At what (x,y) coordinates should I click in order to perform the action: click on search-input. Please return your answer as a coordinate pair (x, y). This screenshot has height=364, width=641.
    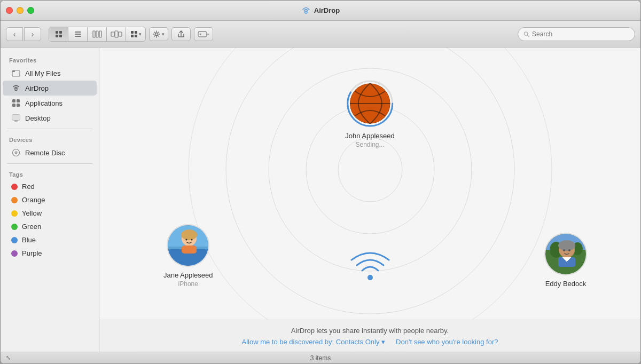
    Looking at the image, I should click on (581, 34).